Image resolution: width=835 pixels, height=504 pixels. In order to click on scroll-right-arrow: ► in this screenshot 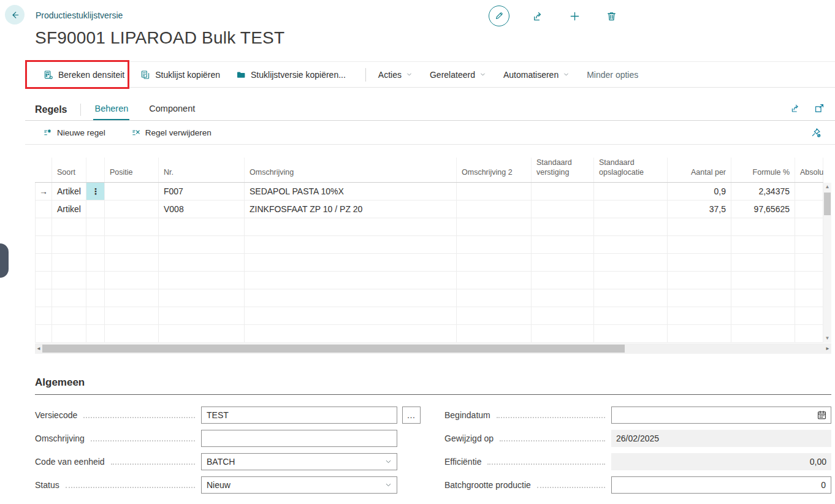, I will do `click(828, 348)`.